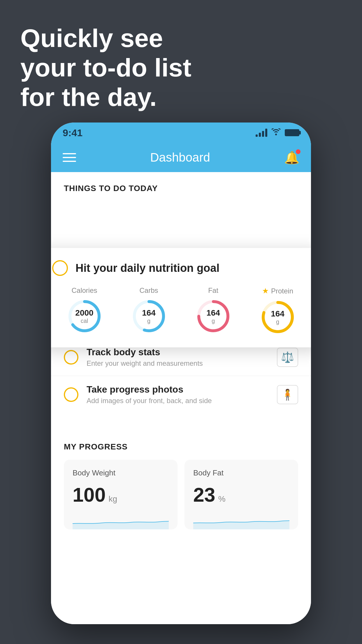 The image size is (362, 644). Describe the element at coordinates (261, 133) in the screenshot. I see `signal-icon` at that location.